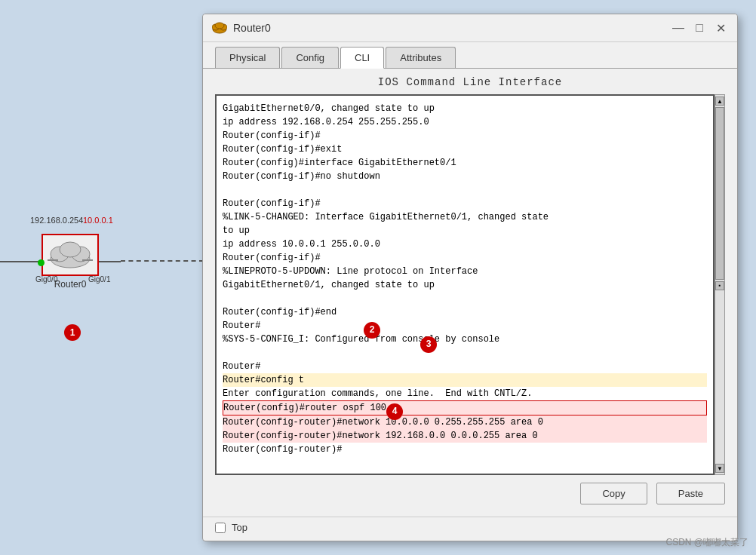  Describe the element at coordinates (70, 262) in the screenshot. I see `router-container: 192.168.0.254 10.0.0.1 Gig0/0 Gig0/1 Rou…` at that location.